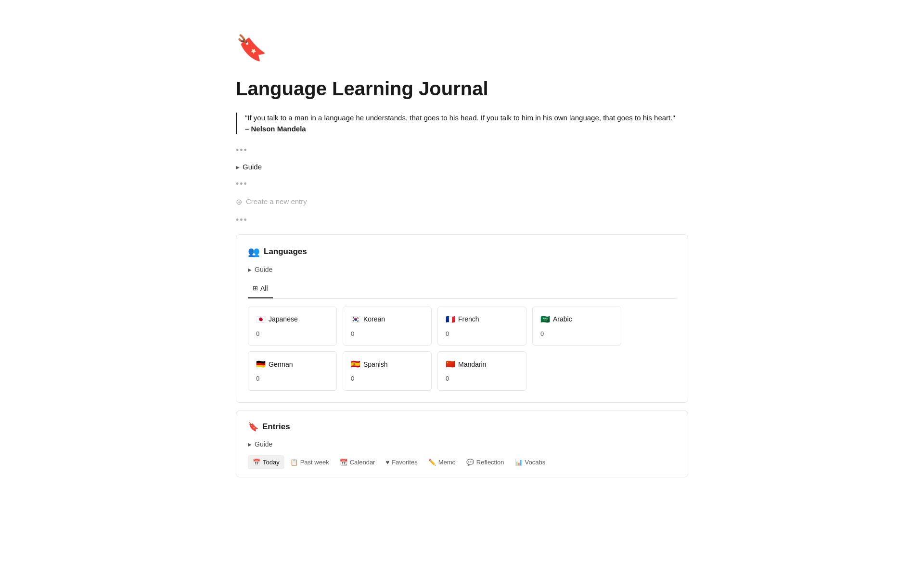  What do you see at coordinates (387, 462) in the screenshot?
I see `tab-icon-favorites: ♥` at bounding box center [387, 462].